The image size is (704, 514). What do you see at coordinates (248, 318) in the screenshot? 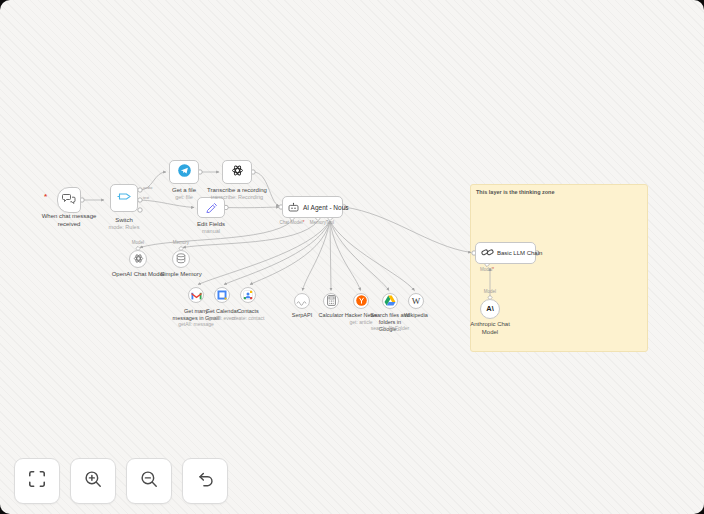
I see `node-contacts-tool-sublabel: create: contact` at bounding box center [248, 318].